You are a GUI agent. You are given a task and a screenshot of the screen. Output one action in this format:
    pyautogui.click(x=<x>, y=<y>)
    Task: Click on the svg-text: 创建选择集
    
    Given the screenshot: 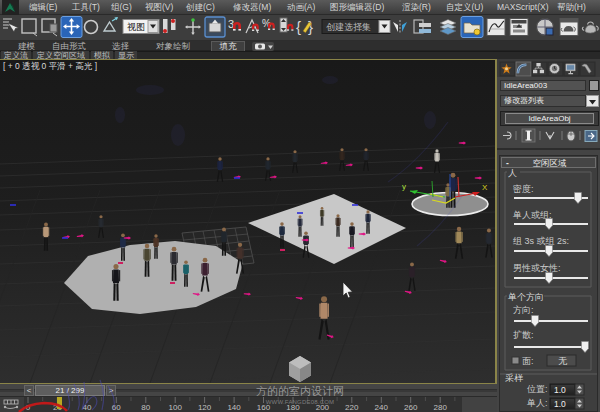 What is the action you would take?
    pyautogui.click(x=348, y=27)
    